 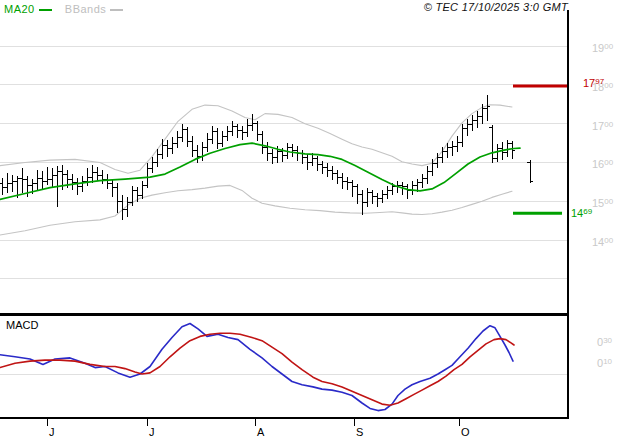 I want to click on price-axis-label: 1700, so click(x=602, y=126).